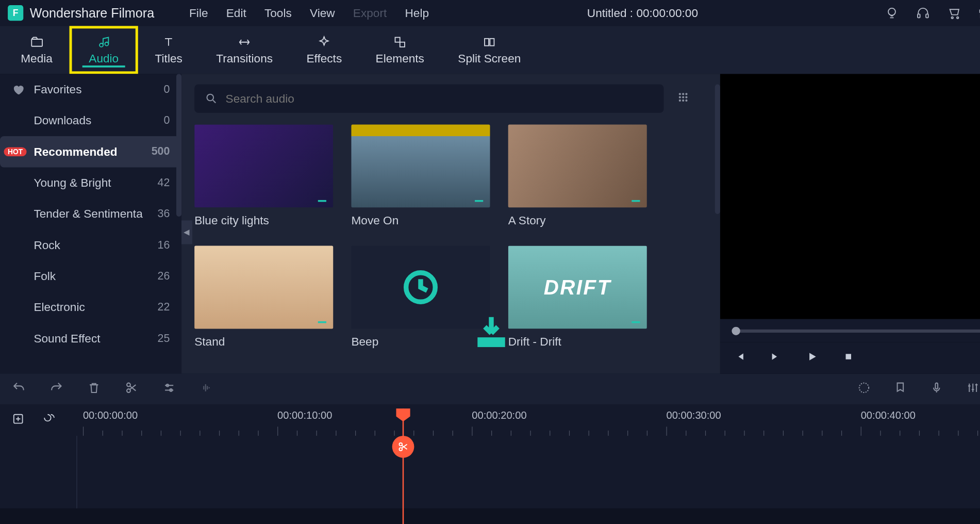 This screenshot has height=524, width=980. What do you see at coordinates (131, 389) in the screenshot?
I see `split-icon` at bounding box center [131, 389].